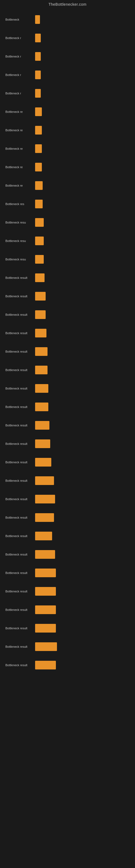  I want to click on bar-row: Bottleneck res, so click(68, 204).